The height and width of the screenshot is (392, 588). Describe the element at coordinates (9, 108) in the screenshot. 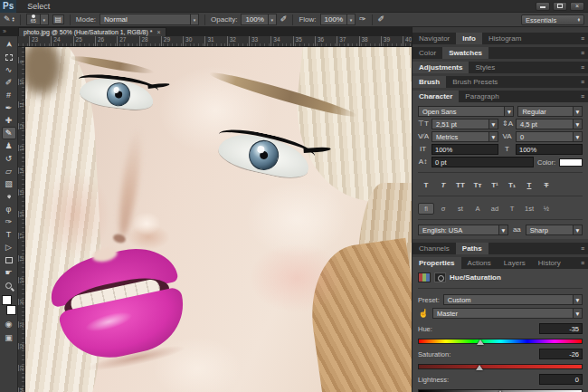

I see `eyedropper-tool: ✒` at that location.